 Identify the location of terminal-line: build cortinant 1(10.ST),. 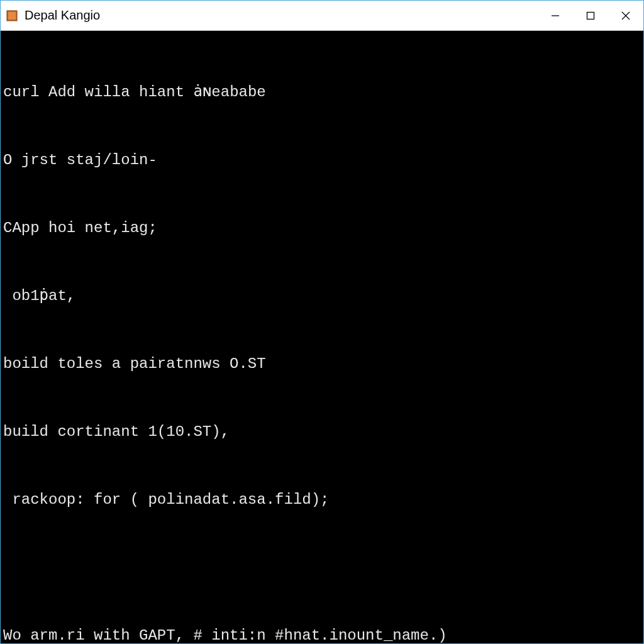
(322, 432).